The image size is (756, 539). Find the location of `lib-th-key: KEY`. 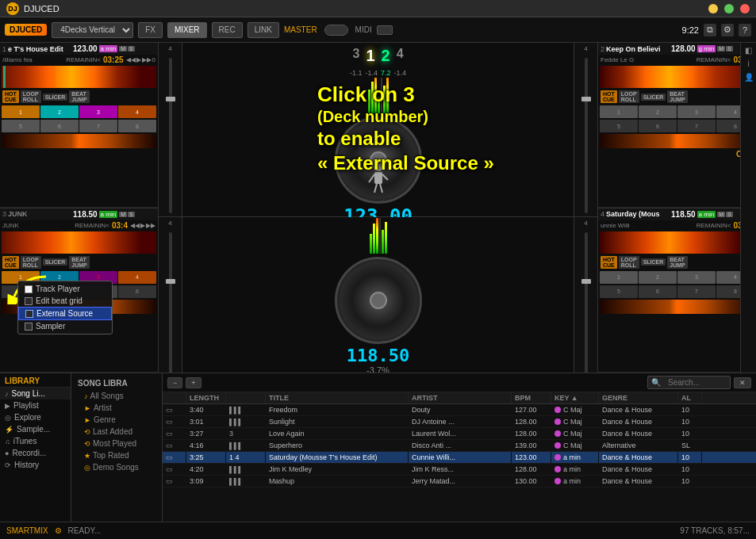

lib-th-key: KEY is located at coordinates (575, 398).